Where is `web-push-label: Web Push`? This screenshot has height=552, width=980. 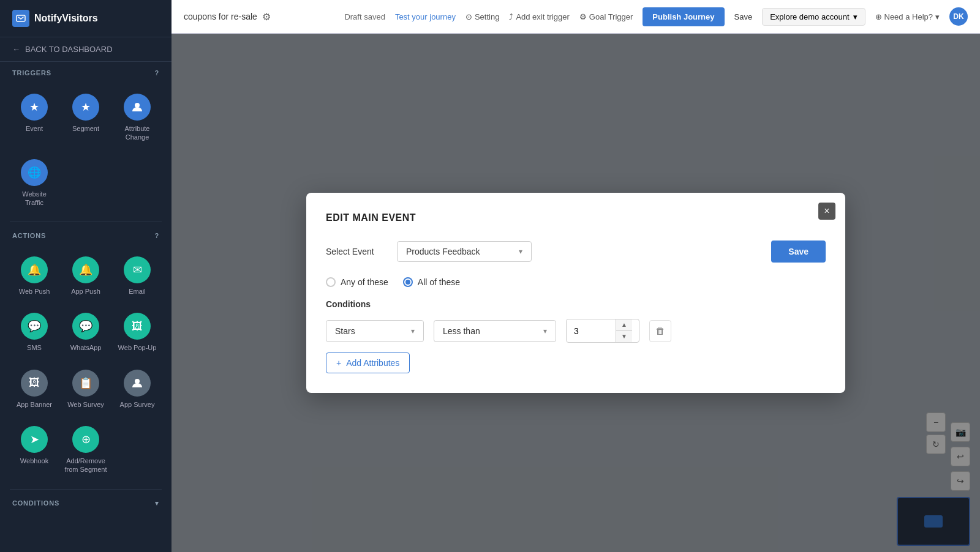
web-push-label: Web Push is located at coordinates (34, 291).